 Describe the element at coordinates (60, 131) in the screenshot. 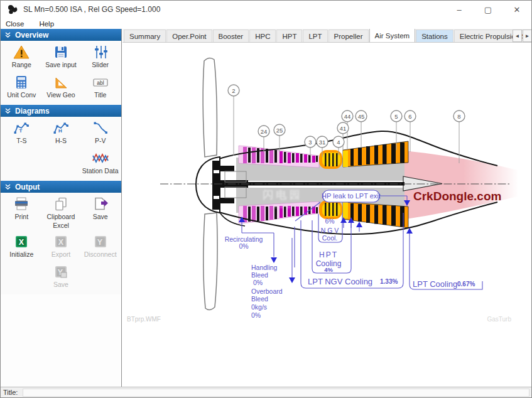

I see `svg-text: H` at that location.